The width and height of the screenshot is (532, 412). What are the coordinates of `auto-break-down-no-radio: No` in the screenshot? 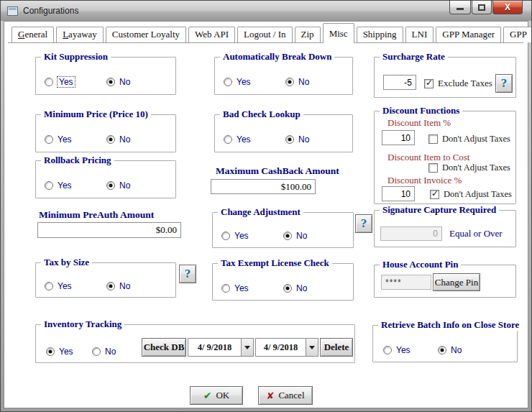 It's located at (298, 82).